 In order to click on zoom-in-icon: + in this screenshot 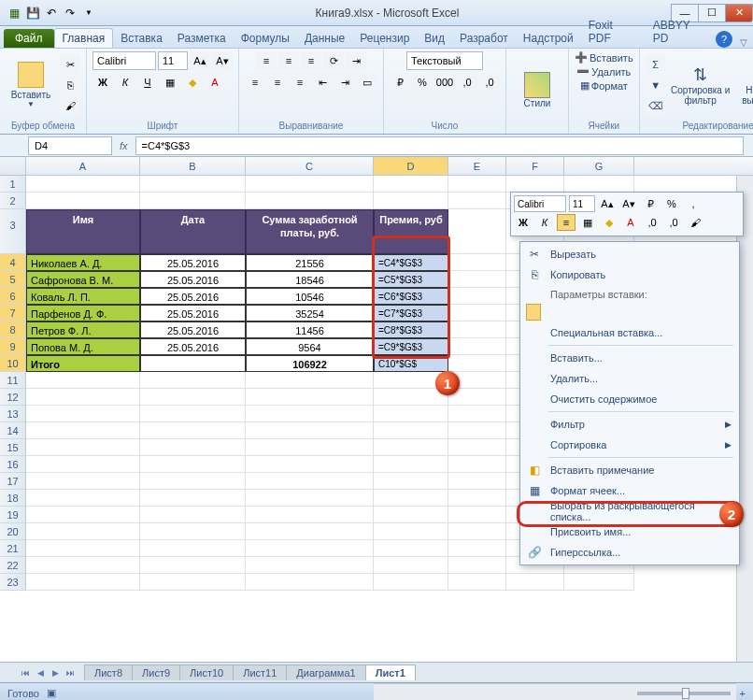, I will do `click(743, 693)`.